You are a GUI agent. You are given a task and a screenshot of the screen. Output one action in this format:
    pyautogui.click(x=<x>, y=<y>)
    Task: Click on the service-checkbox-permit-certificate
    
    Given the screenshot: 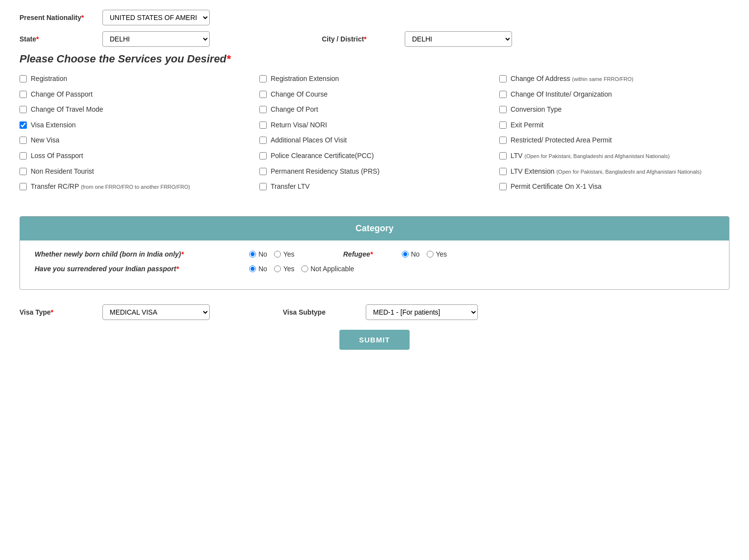 What is the action you would take?
    pyautogui.click(x=503, y=186)
    